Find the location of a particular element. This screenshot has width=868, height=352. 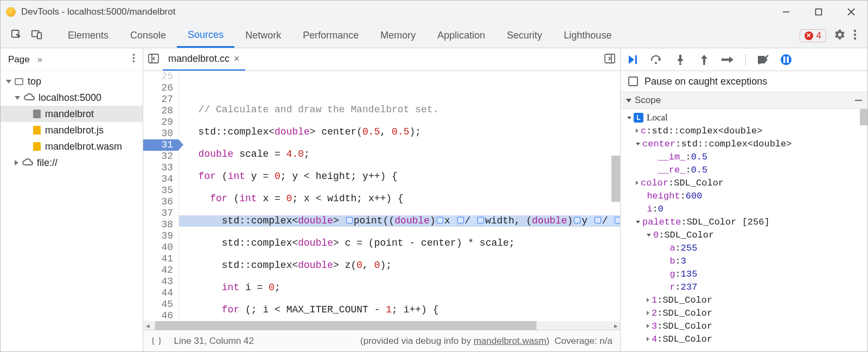

var-color: color: SDL_Color is located at coordinates (744, 183).